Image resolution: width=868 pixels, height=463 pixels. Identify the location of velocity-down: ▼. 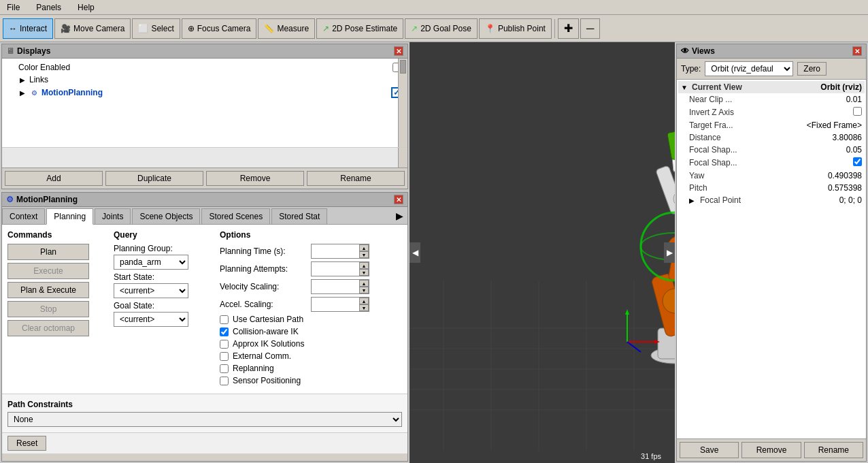
(364, 290).